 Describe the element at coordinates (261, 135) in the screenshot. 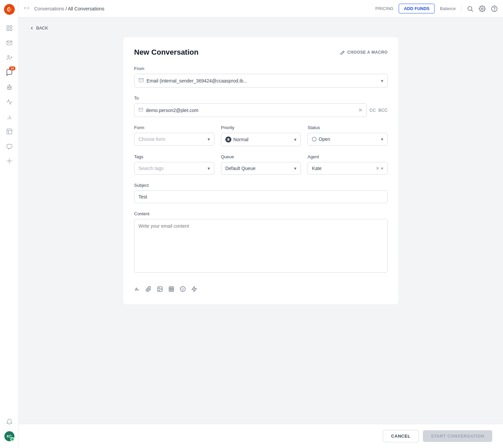

I see `form-priority-status-row: Form Choose form ▾ Priority Normal` at that location.